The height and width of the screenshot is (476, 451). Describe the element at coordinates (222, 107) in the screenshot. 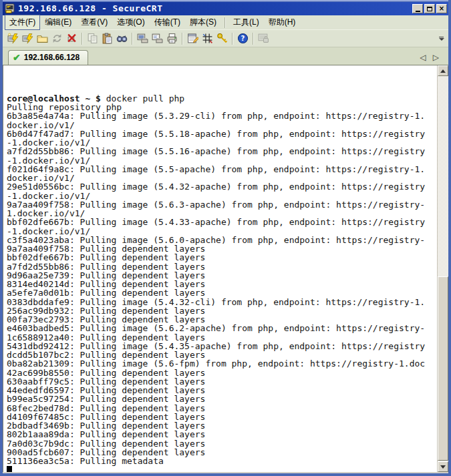

I see `terminal-line: Pulling repository php` at that location.